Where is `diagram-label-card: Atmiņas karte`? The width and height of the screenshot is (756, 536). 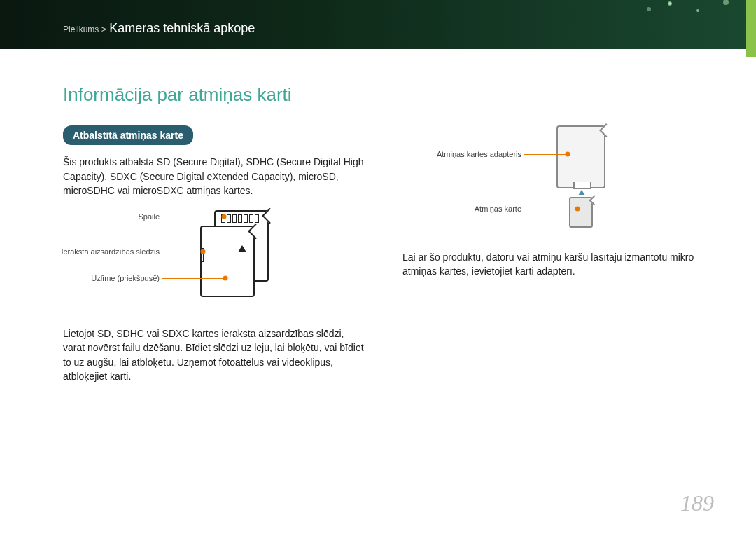
diagram-label-card: Atmiņas karte is located at coordinates (490, 209).